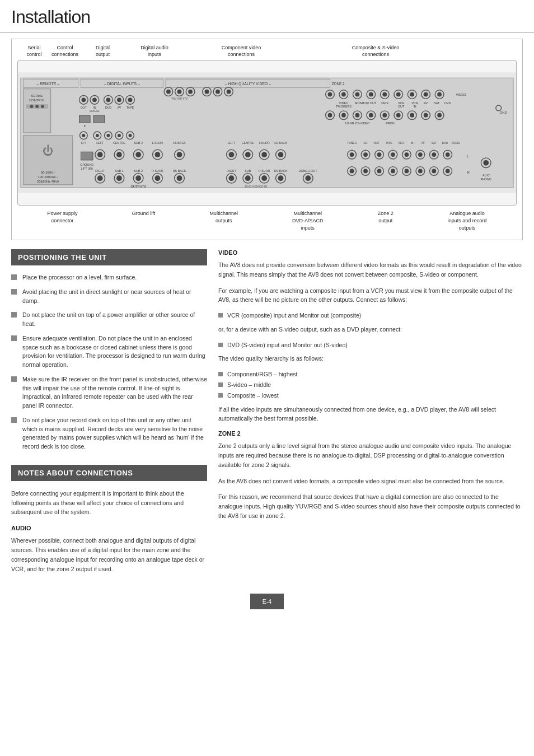 This screenshot has width=534, height=756. Describe the element at coordinates (65, 52) in the screenshot. I see `label-control-connections: Controlconnections` at that location.